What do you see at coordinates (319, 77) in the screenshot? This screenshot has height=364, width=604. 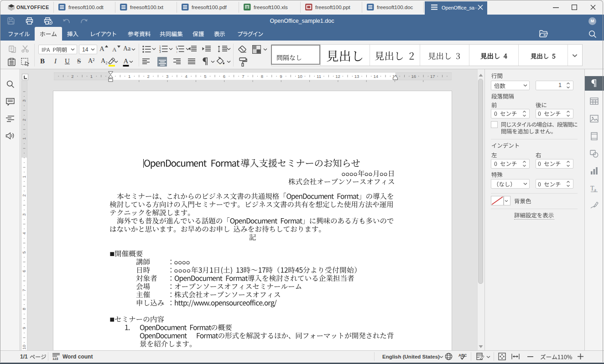 I see `svg-text: 11` at bounding box center [319, 77].